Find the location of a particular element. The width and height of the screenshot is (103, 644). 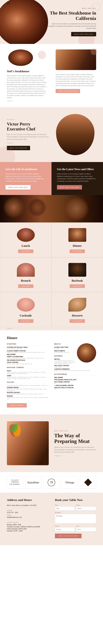

menu-dinner-button: VIEW MORE is located at coordinates (77, 251).